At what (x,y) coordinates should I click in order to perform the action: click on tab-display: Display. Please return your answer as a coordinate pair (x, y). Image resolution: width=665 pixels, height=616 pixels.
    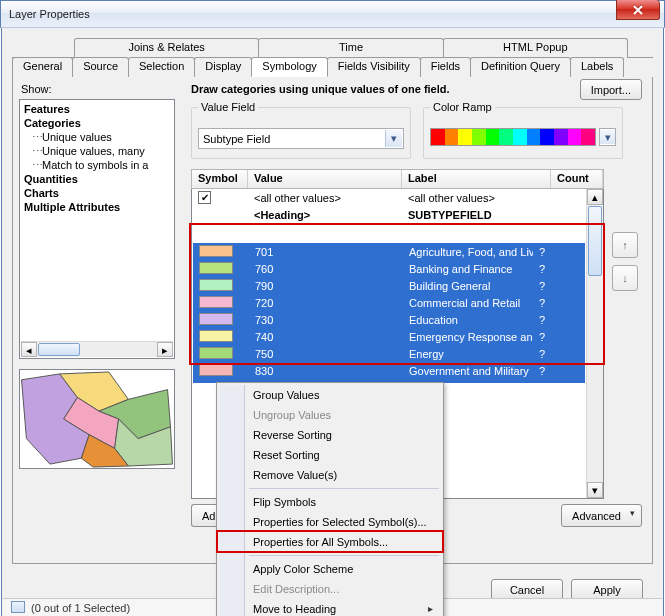
    Looking at the image, I should click on (223, 67).